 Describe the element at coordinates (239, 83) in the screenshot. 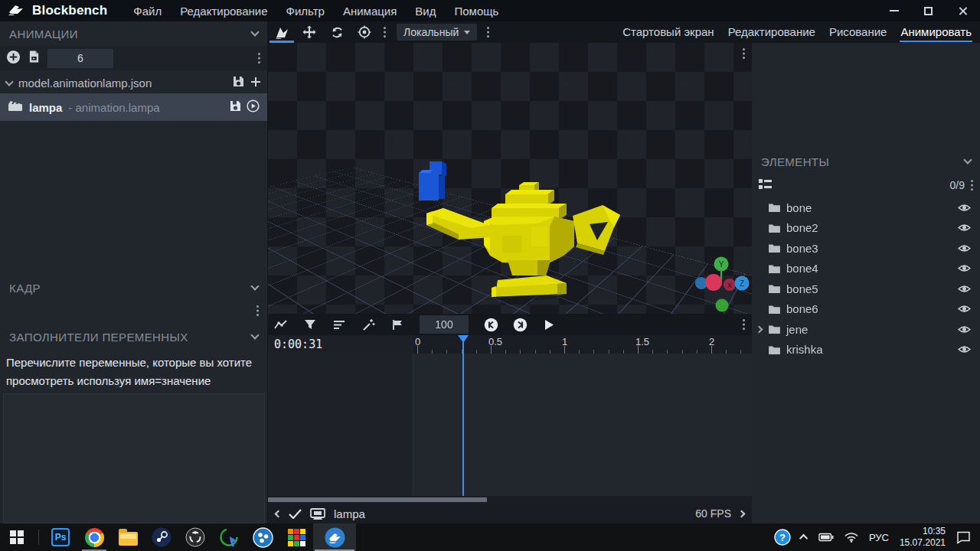

I see `save-file-icon` at that location.